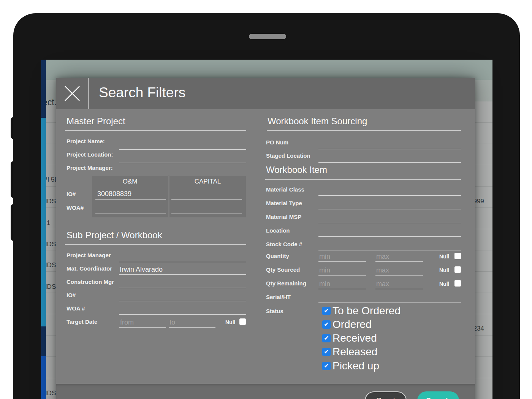 The image size is (532, 399). What do you see at coordinates (296, 170) in the screenshot?
I see `workbook-item-heading: Workbook Item` at bounding box center [296, 170].